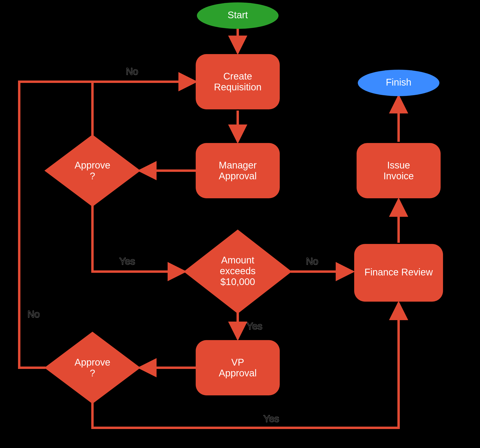 The width and height of the screenshot is (480, 448). Describe the element at coordinates (92, 165) in the screenshot. I see `node-approve1-label1: Approve` at that location.